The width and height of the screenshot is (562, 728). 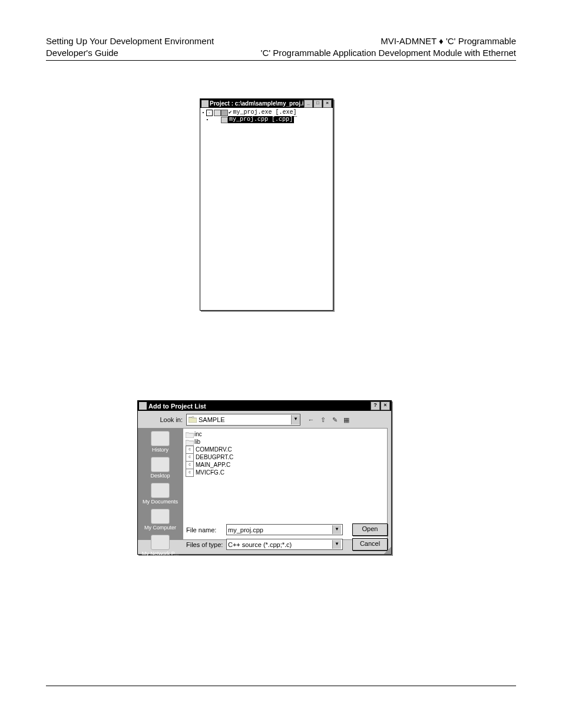 I want to click on cancel-button: Cancel, so click(x=370, y=545).